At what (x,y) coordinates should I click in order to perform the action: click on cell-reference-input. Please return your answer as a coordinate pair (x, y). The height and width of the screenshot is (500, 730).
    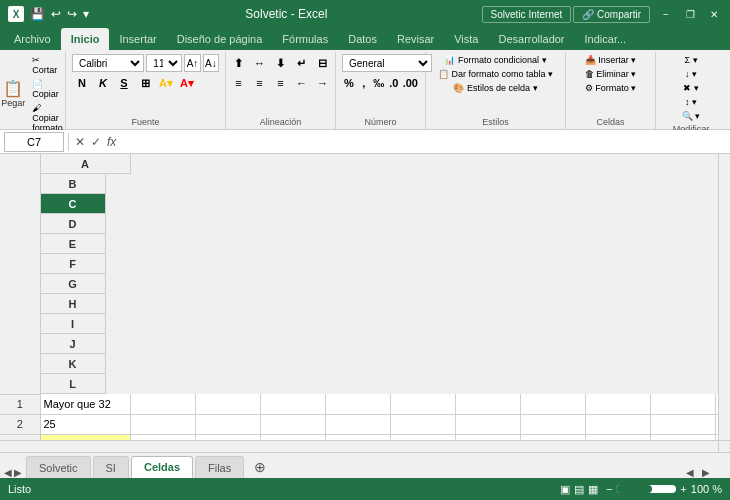
    Looking at the image, I should click on (34, 142).